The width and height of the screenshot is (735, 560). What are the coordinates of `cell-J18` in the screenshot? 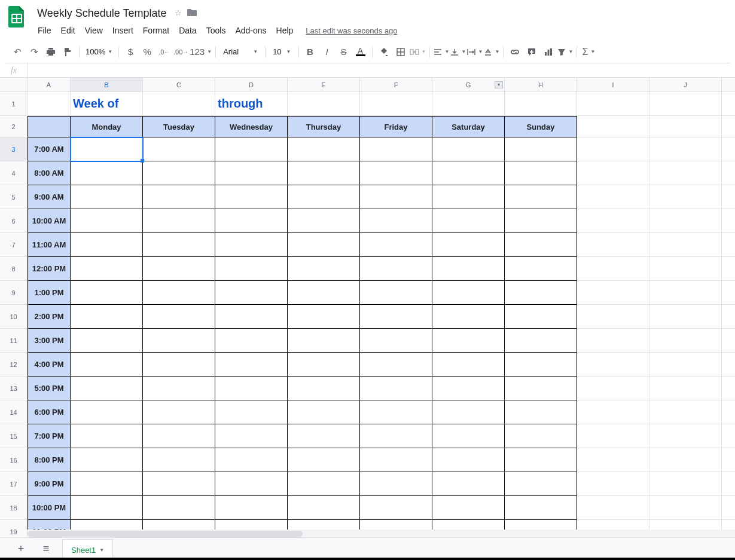 It's located at (685, 508).